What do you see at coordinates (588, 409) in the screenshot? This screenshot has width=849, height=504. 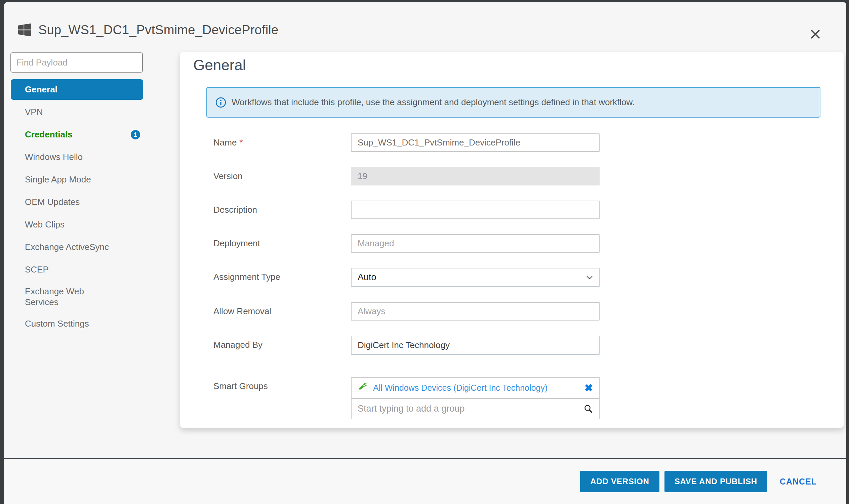 I see `search-icon` at bounding box center [588, 409].